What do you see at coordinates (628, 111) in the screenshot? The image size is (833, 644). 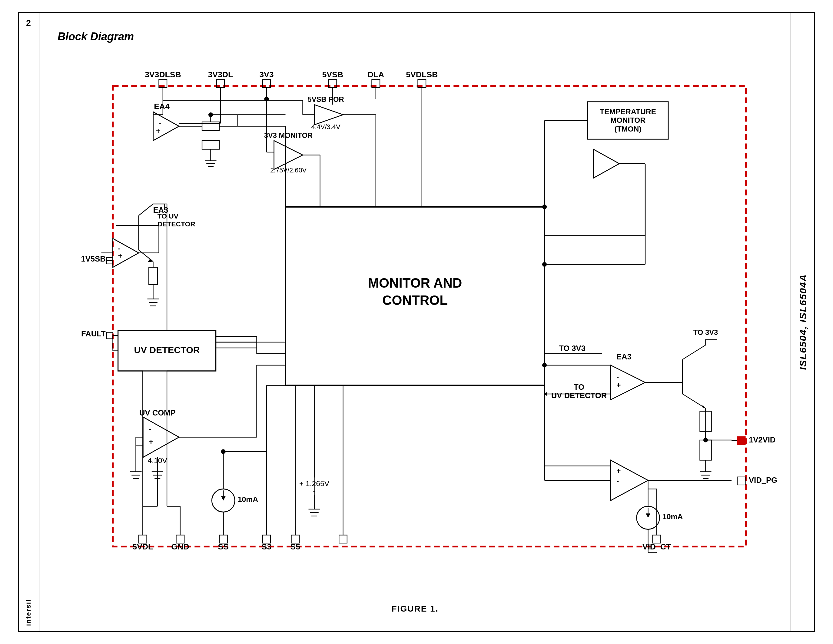 I see `svg-text: TEMPERATURE` at bounding box center [628, 111].